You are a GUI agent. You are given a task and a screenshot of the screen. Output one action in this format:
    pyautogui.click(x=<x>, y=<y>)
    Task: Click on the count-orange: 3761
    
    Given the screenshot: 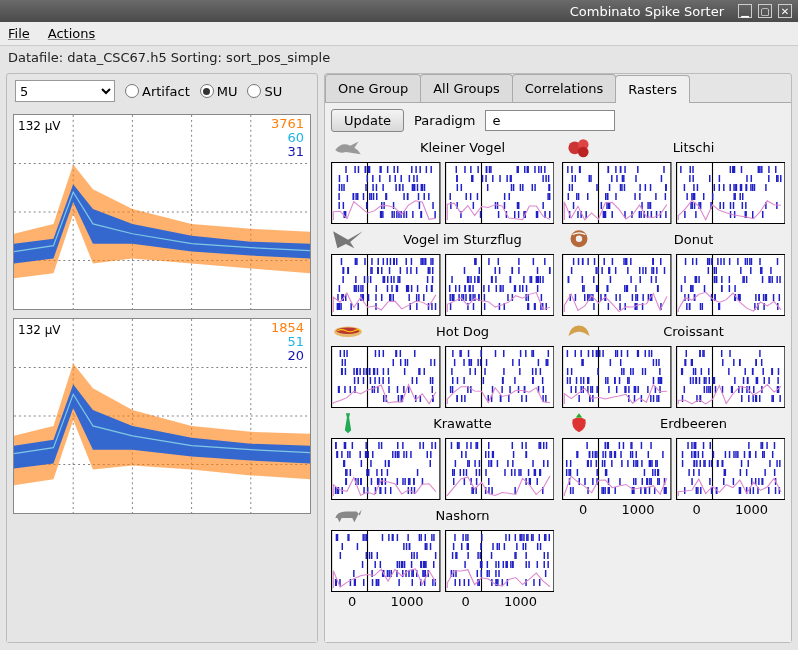 What is the action you would take?
    pyautogui.click(x=288, y=124)
    